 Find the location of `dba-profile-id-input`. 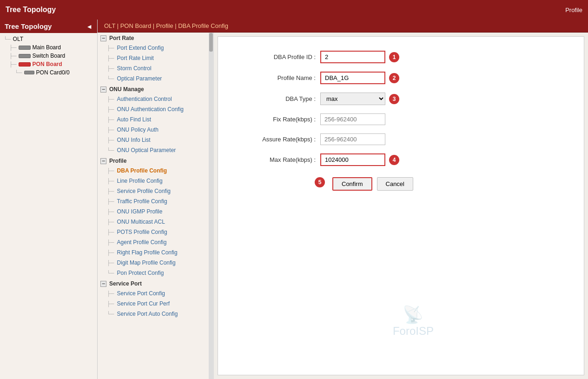

dba-profile-id-input is located at coordinates (353, 57).